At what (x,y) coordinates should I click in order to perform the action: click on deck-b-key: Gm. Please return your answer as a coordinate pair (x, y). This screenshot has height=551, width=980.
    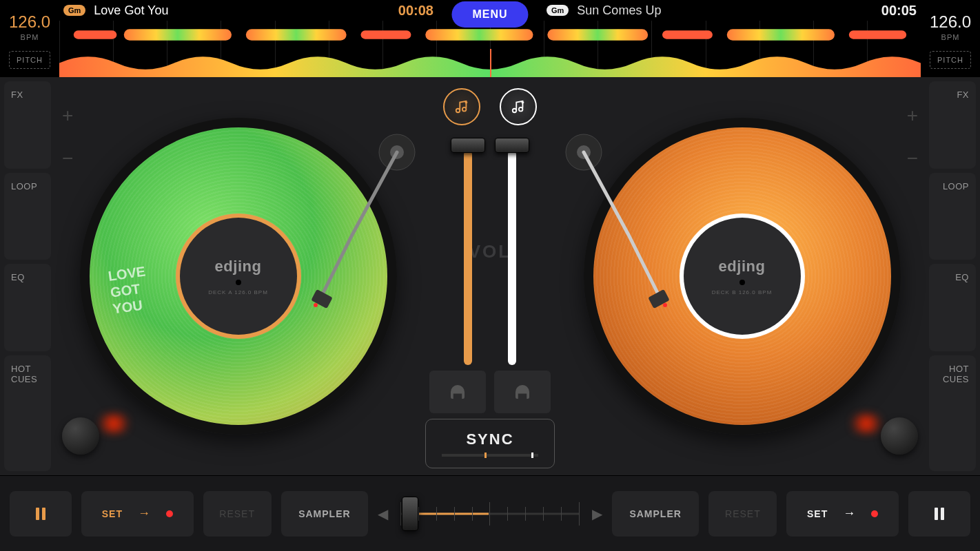
    Looking at the image, I should click on (558, 10).